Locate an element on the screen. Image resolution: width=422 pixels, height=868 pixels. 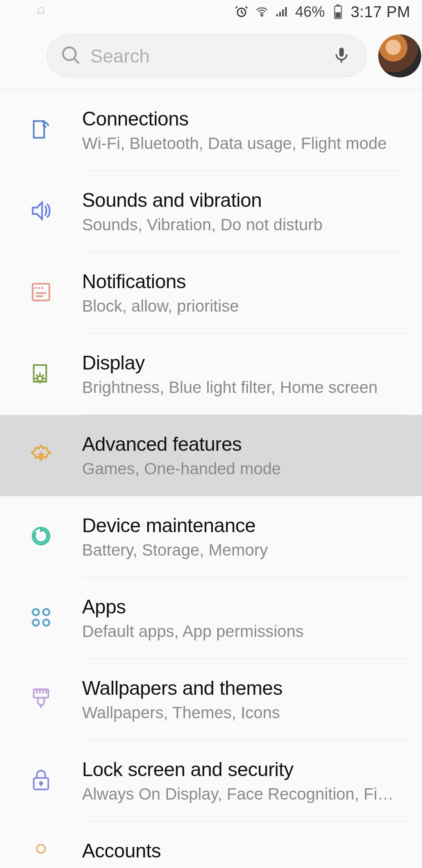
item-title: Sounds and vibration is located at coordinates (243, 200).